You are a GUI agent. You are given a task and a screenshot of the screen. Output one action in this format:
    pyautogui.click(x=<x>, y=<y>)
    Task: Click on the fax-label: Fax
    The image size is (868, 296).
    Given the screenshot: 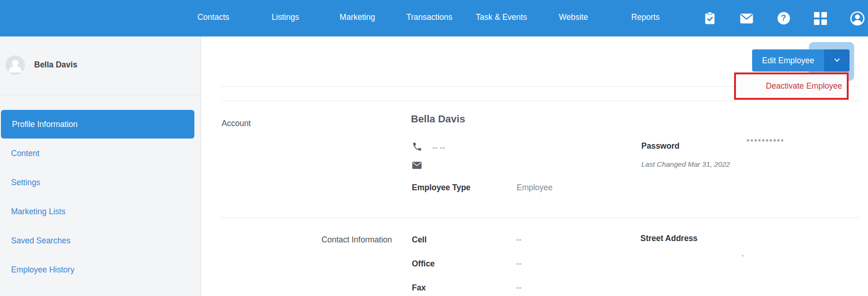 What is the action you would take?
    pyautogui.click(x=419, y=288)
    